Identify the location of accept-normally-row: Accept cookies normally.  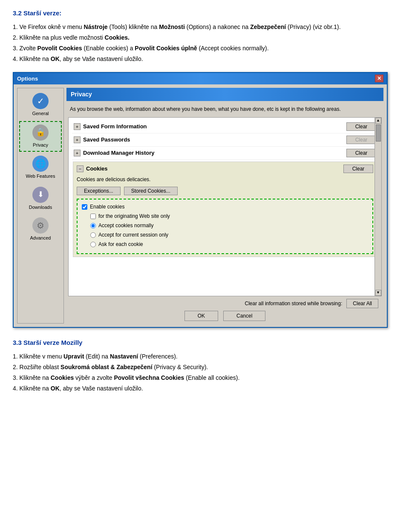
(229, 226).